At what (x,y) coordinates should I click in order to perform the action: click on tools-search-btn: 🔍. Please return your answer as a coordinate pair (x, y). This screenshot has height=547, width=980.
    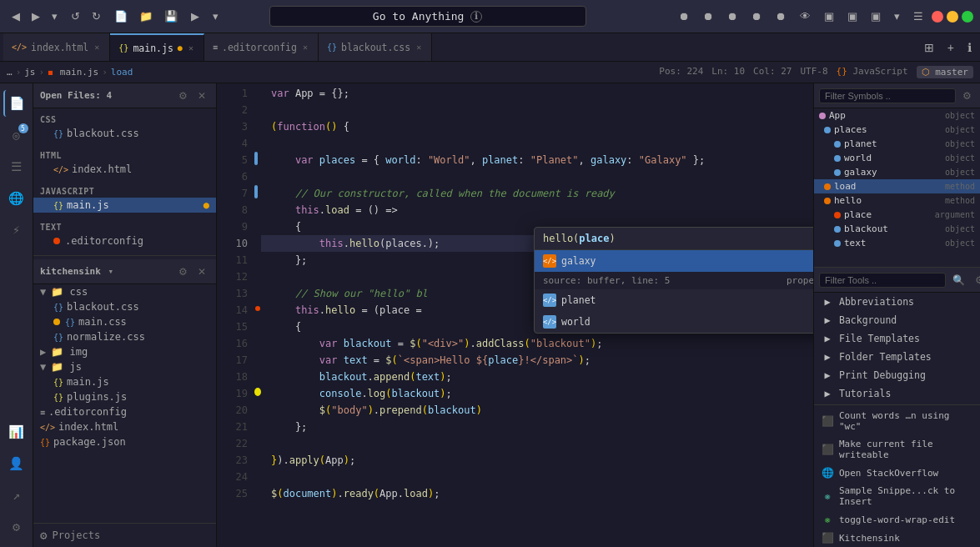
    Looking at the image, I should click on (959, 280).